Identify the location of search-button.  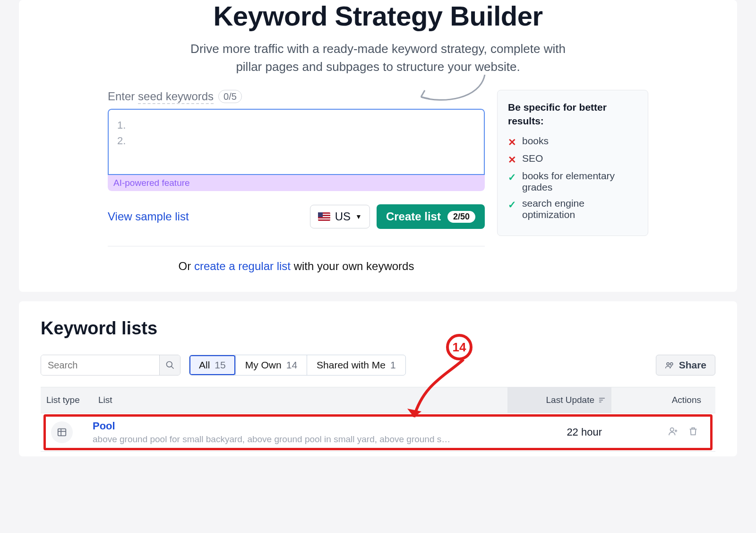
(170, 365).